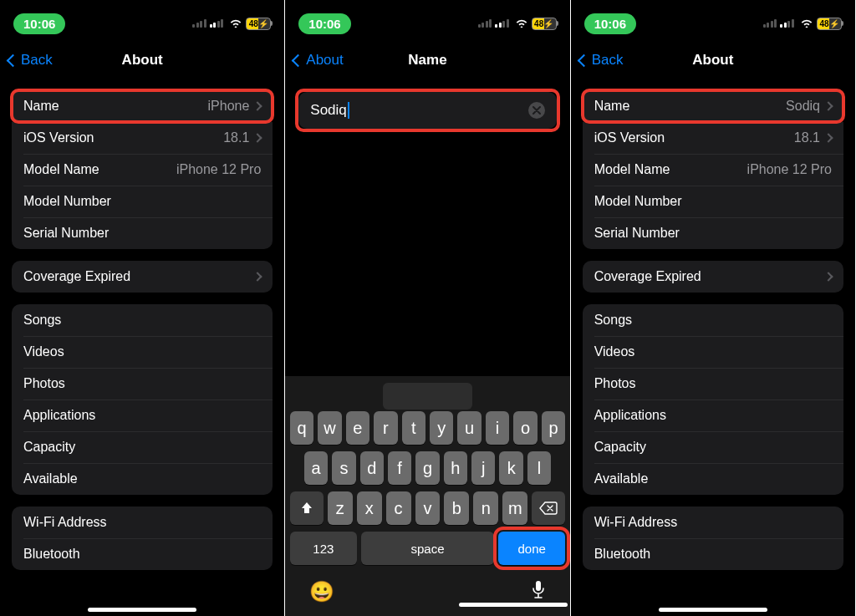 The image size is (856, 616). What do you see at coordinates (427, 468) in the screenshot?
I see `keyboard-row-2: asdfghjkl` at bounding box center [427, 468].